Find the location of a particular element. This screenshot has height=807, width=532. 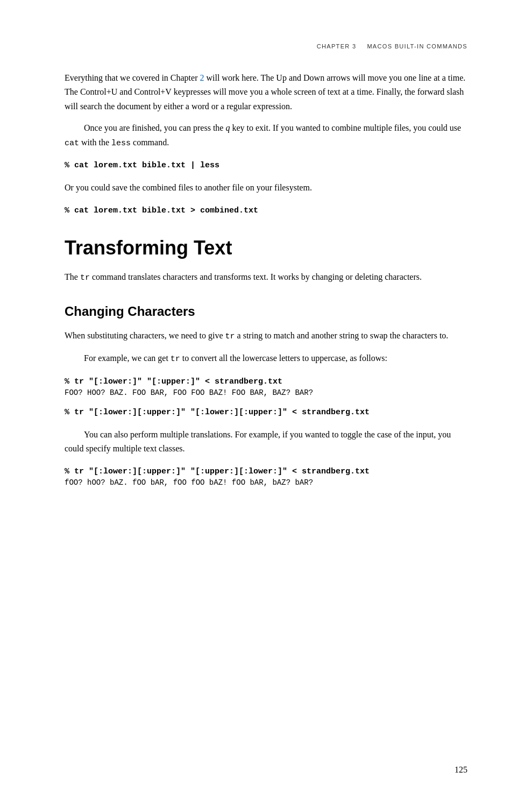

header-title: MACOS BUILT-IN COMMANDS is located at coordinates (417, 46).